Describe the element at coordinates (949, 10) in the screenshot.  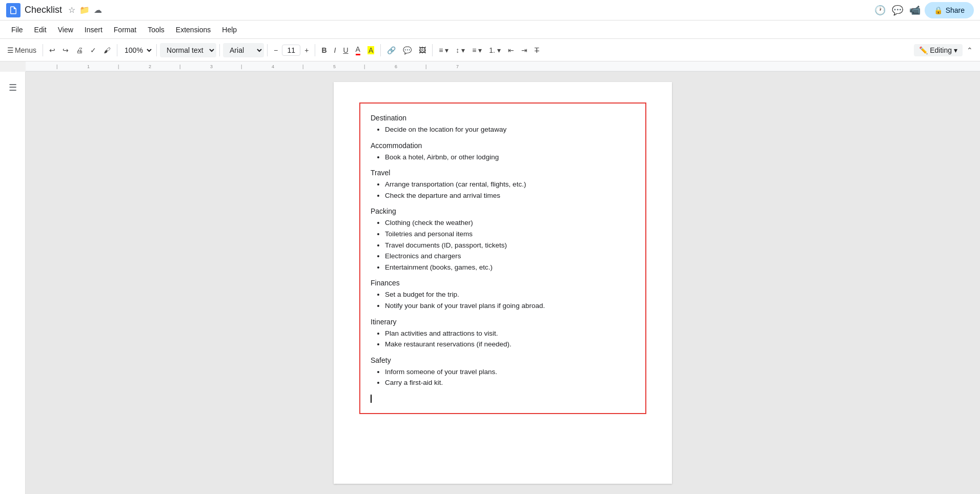
I see `share-button: 🔒 Share` at that location.